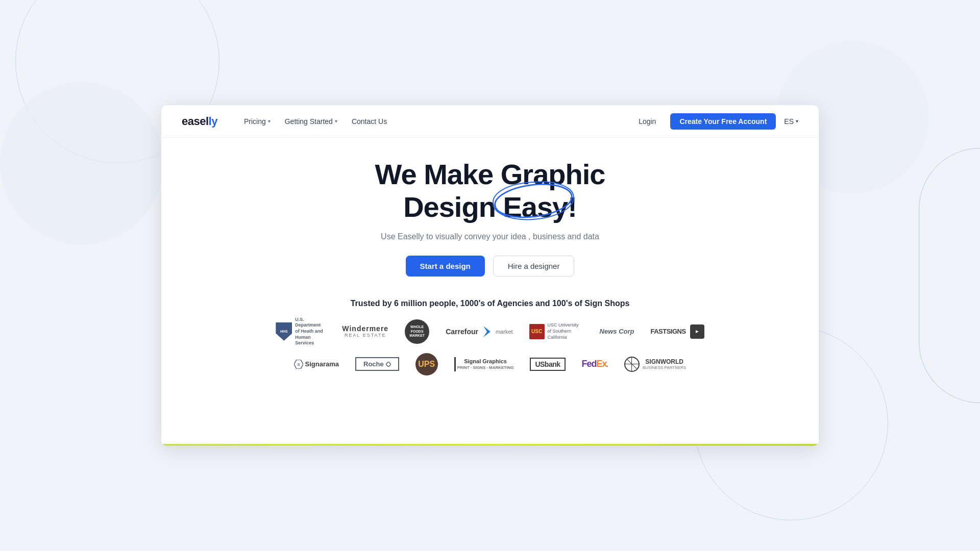 Image resolution: width=980 pixels, height=551 pixels. Describe the element at coordinates (490, 237) in the screenshot. I see `hero-subtitle: Use Easelly to visually convey your idea…` at that location.